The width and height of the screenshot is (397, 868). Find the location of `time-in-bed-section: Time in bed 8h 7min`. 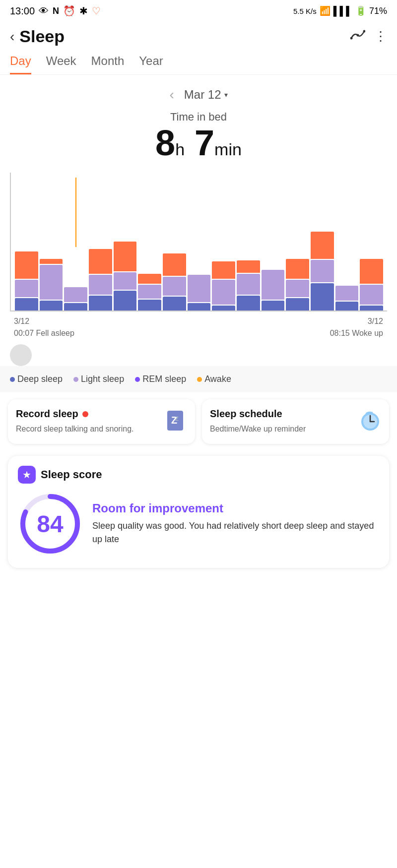

time-in-bed-section: Time in bed 8h 7min is located at coordinates (198, 134).